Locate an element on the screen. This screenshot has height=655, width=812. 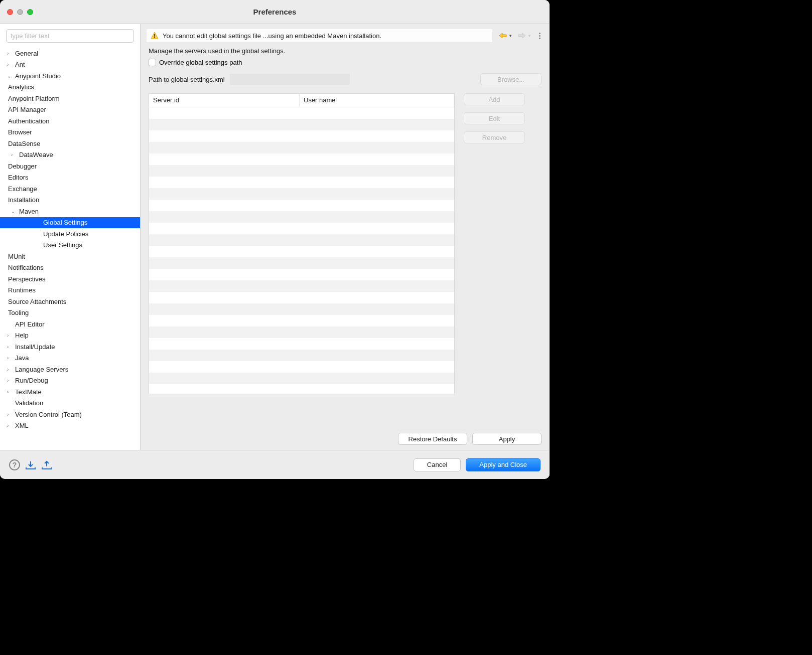
tree-language-servers: ›Language Servers is located at coordinates (70, 369).